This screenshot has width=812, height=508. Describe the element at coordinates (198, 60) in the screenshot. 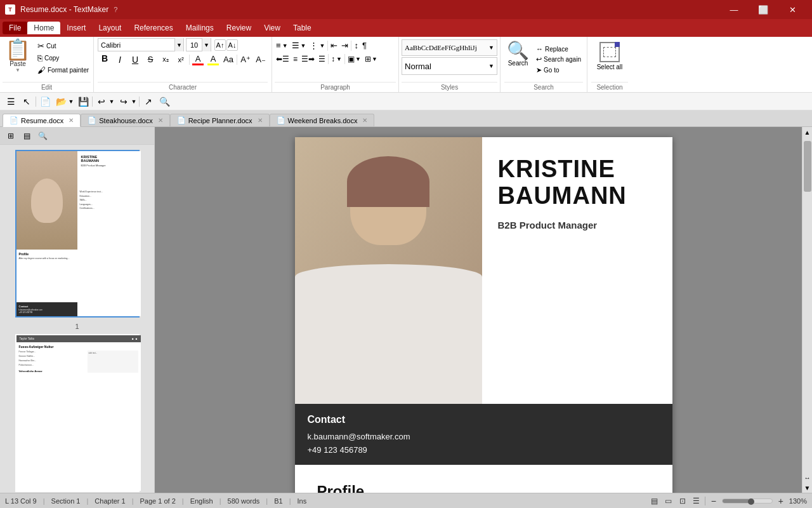

I see `font-color-button: A` at that location.